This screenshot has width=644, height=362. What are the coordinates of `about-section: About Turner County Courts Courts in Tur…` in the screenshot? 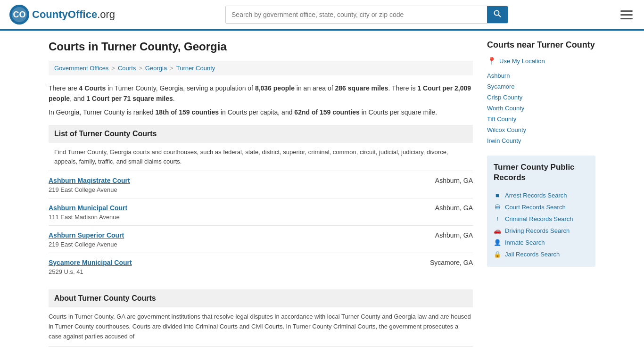 It's located at (261, 318).